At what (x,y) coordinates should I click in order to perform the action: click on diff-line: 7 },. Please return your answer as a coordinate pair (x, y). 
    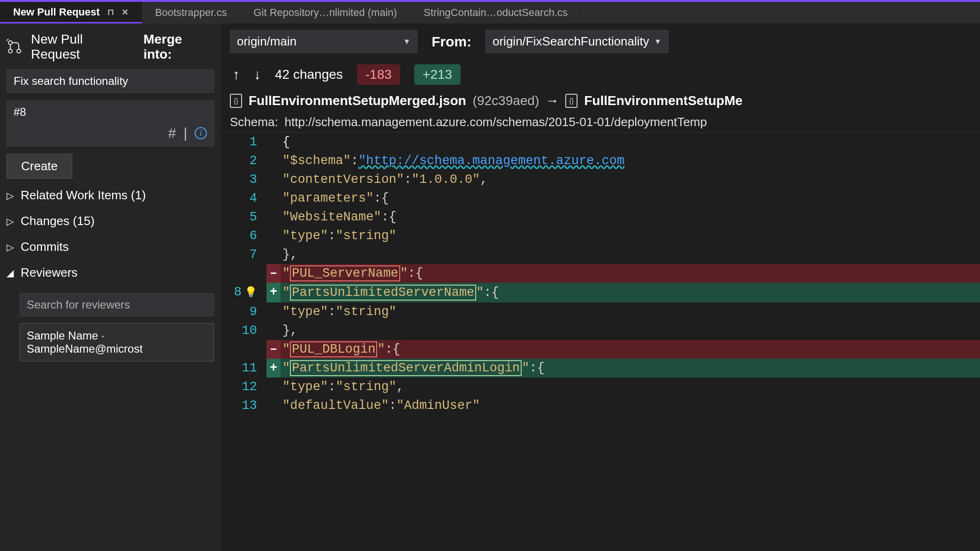
    Looking at the image, I should click on (600, 255).